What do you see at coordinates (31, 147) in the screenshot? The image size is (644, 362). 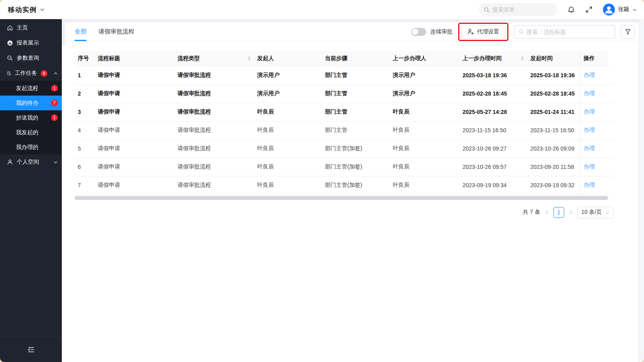 I see `sidebar-item-handled-by-me: 我办理的` at bounding box center [31, 147].